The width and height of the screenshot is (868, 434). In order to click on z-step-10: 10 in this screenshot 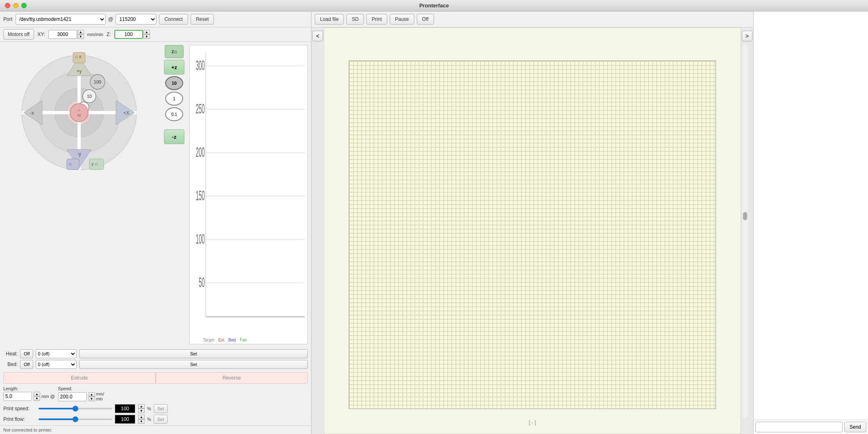, I will do `click(174, 83)`.